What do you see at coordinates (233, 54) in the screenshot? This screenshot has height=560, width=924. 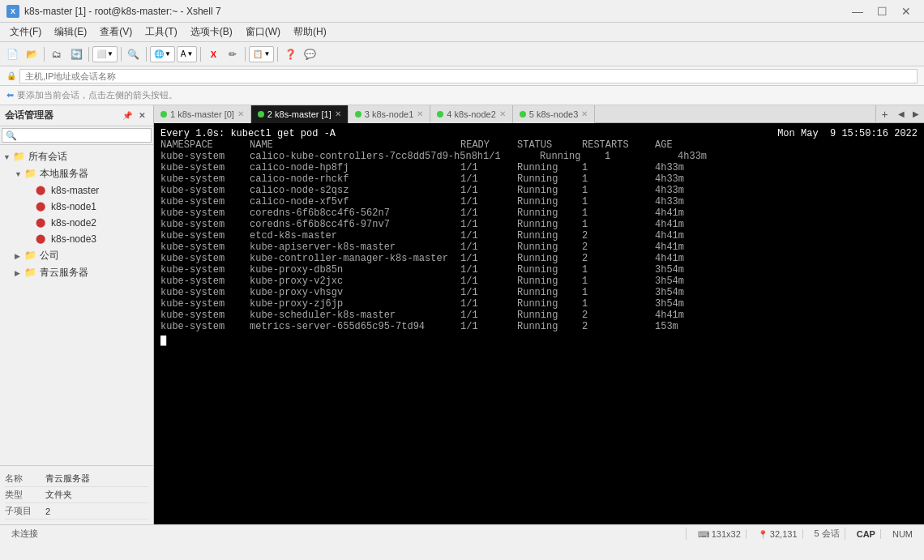 I see `compose-button: ✏` at bounding box center [233, 54].